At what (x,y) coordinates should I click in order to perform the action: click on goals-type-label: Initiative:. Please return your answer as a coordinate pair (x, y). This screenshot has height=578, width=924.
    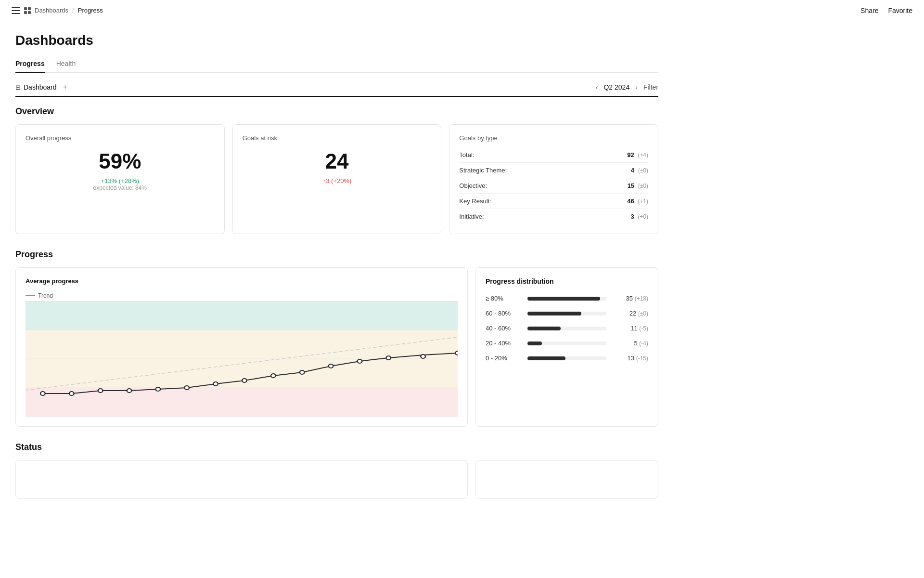
    Looking at the image, I should click on (472, 217).